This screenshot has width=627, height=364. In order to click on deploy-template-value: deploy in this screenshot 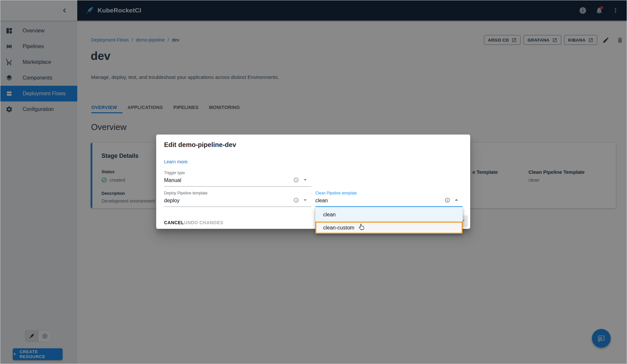, I will do `click(238, 201)`.